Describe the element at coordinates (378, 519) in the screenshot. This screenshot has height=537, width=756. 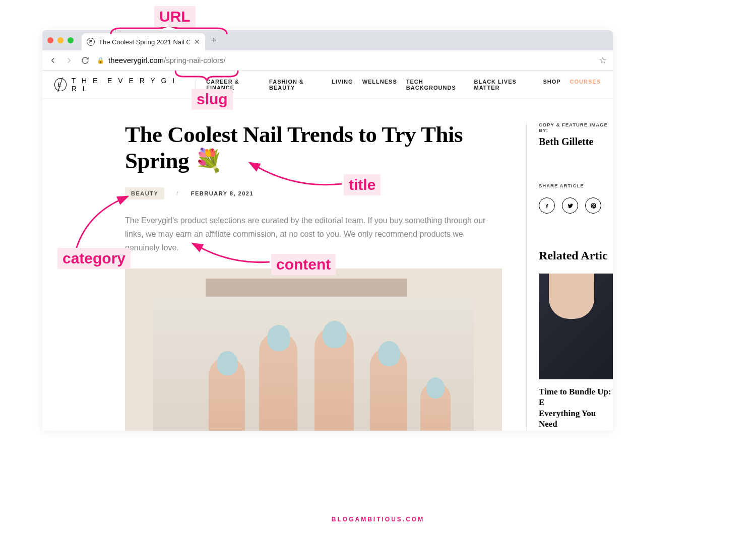
I see `footer-credit: BLOGAMBITIOUS.COM` at that location.